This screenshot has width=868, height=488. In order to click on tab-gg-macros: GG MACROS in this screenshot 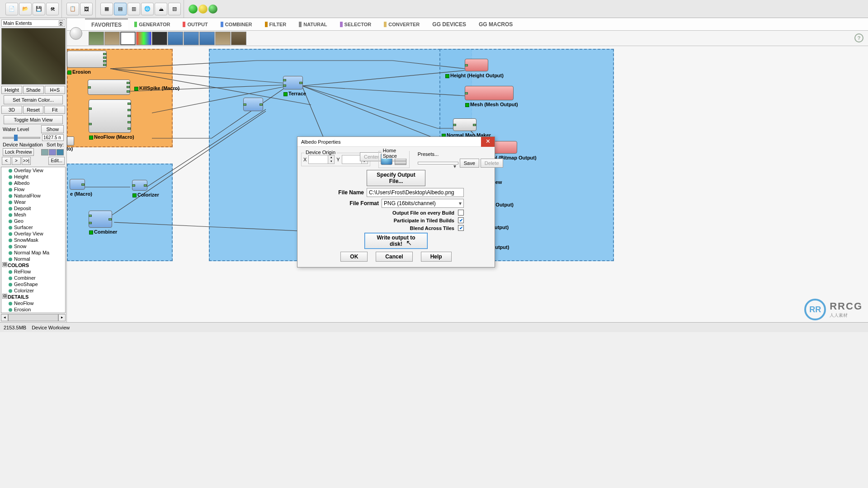, I will do `click(495, 24)`.